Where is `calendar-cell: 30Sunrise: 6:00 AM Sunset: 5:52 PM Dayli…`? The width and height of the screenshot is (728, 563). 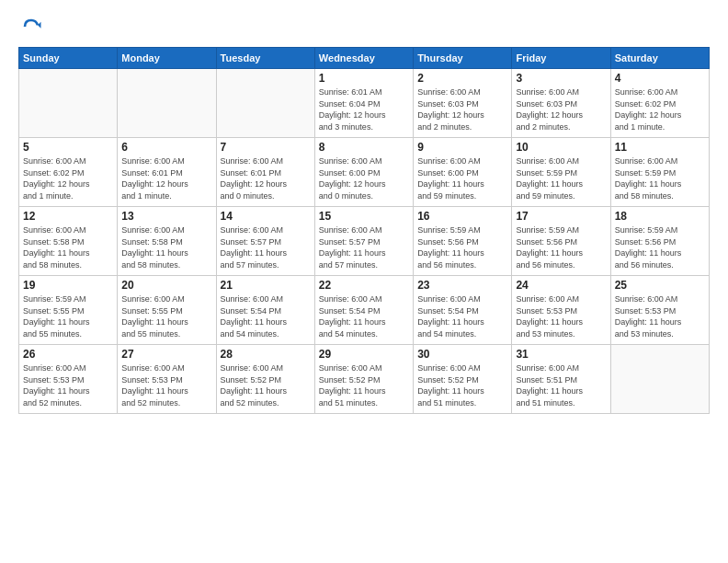 calendar-cell: 30Sunrise: 6:00 AM Sunset: 5:52 PM Dayli… is located at coordinates (463, 379).